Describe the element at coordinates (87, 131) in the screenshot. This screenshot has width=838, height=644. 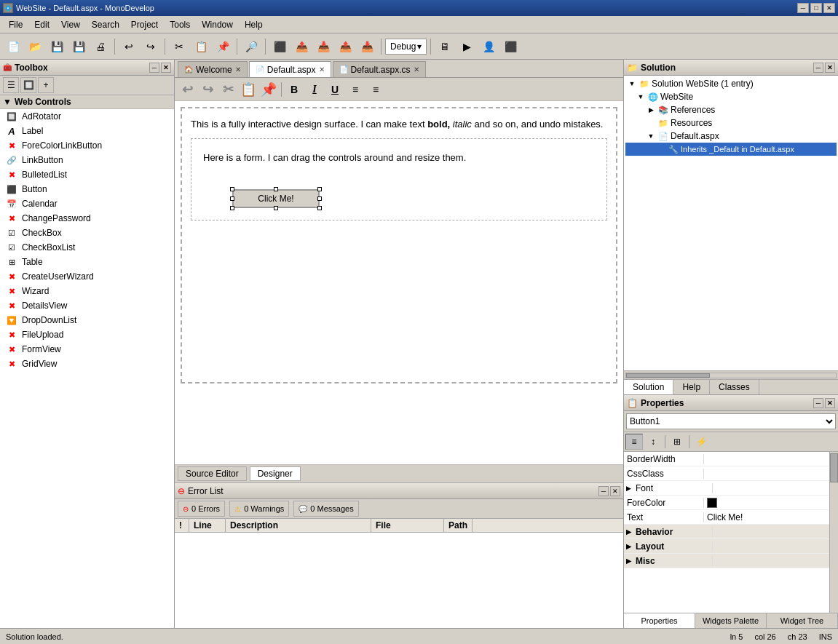
I see `toolbox-item-label: A Label` at that location.